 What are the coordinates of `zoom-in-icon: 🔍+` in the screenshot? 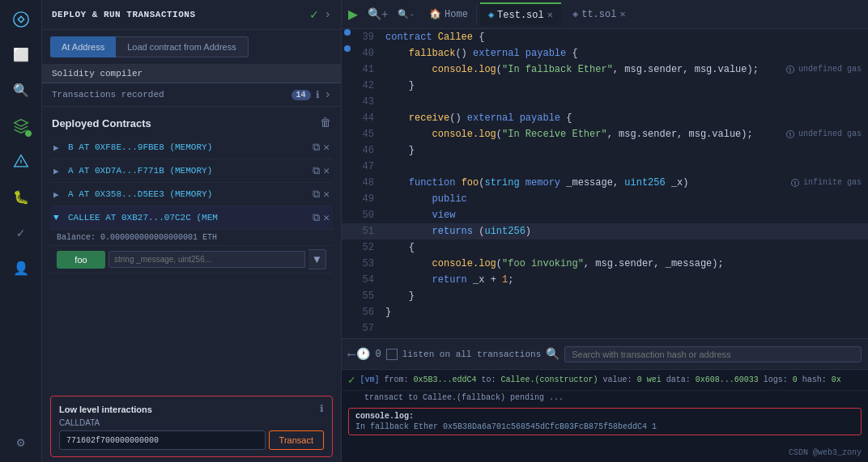 It's located at (377, 15).